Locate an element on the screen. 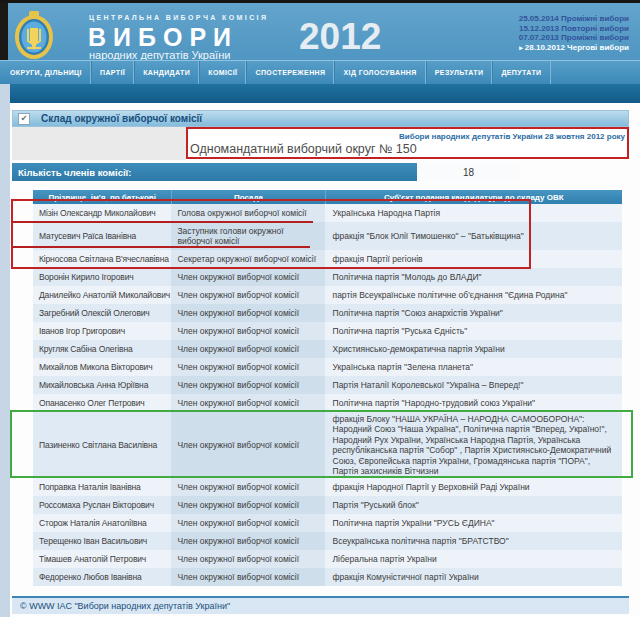 This screenshot has width=640, height=617. nominating-subject-cell: фракція Народної Партії у Верховній Раді… is located at coordinates (474, 487).